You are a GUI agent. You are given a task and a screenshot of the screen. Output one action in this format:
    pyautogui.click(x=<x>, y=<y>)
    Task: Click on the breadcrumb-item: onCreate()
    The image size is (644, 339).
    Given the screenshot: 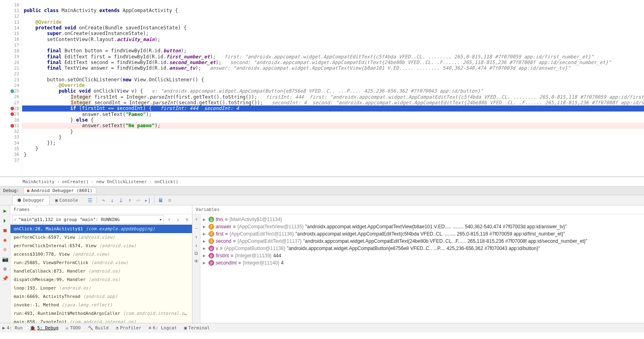 What is the action you would take?
    pyautogui.click(x=75, y=182)
    